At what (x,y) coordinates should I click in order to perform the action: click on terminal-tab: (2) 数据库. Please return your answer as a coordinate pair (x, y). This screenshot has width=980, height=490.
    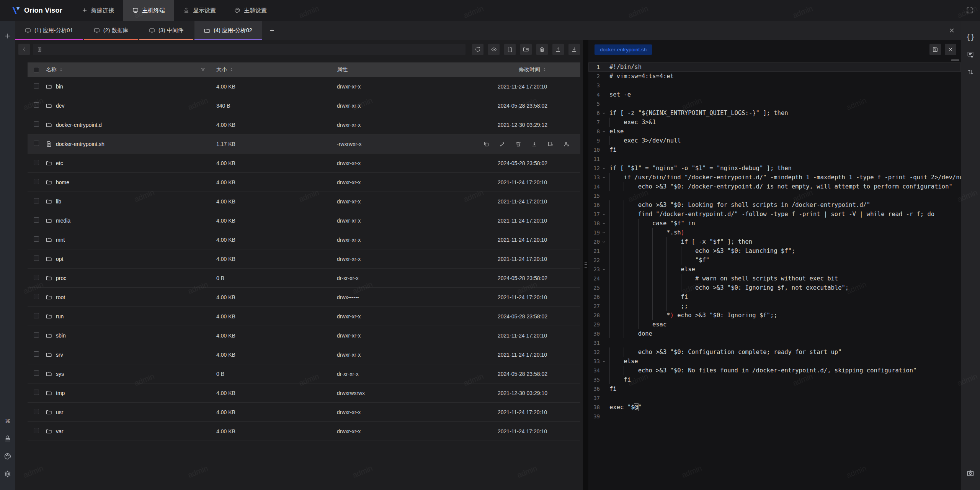
    Looking at the image, I should click on (111, 31).